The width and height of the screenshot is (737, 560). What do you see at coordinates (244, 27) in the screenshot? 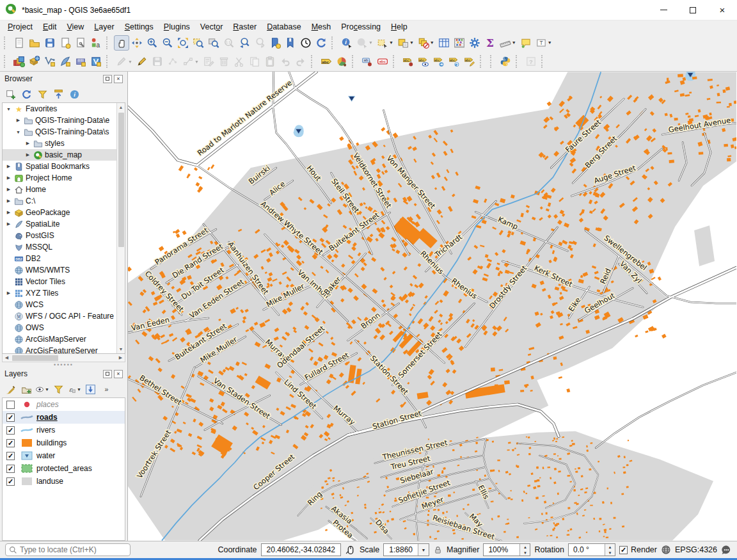
I see `menu-raster: Raster` at bounding box center [244, 27].